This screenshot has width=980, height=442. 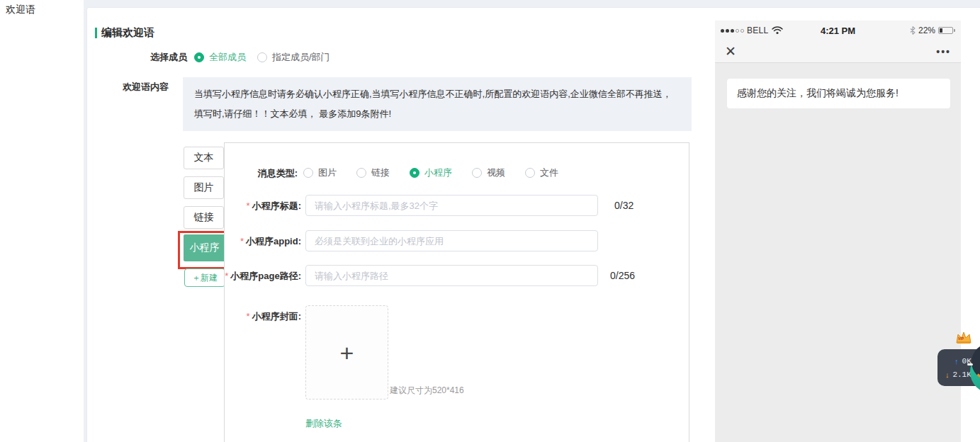 I want to click on gauge-needle-icon, so click(x=970, y=364).